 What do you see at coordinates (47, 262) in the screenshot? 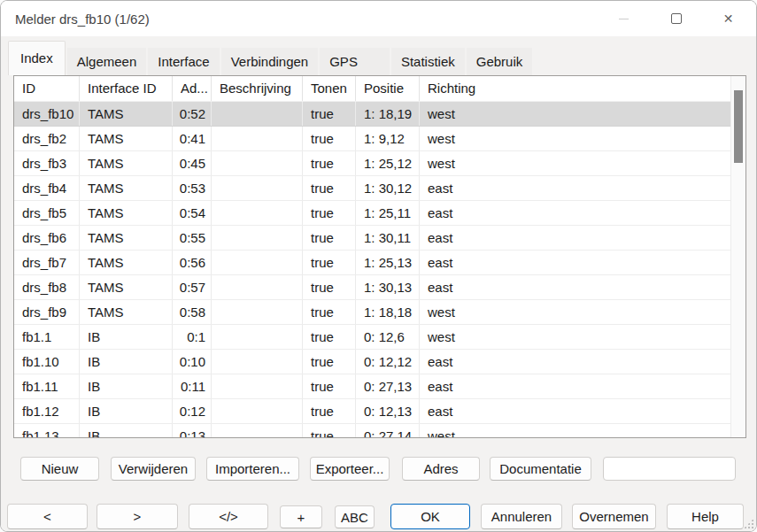
I see `cell-id: drs_fb7` at bounding box center [47, 262].